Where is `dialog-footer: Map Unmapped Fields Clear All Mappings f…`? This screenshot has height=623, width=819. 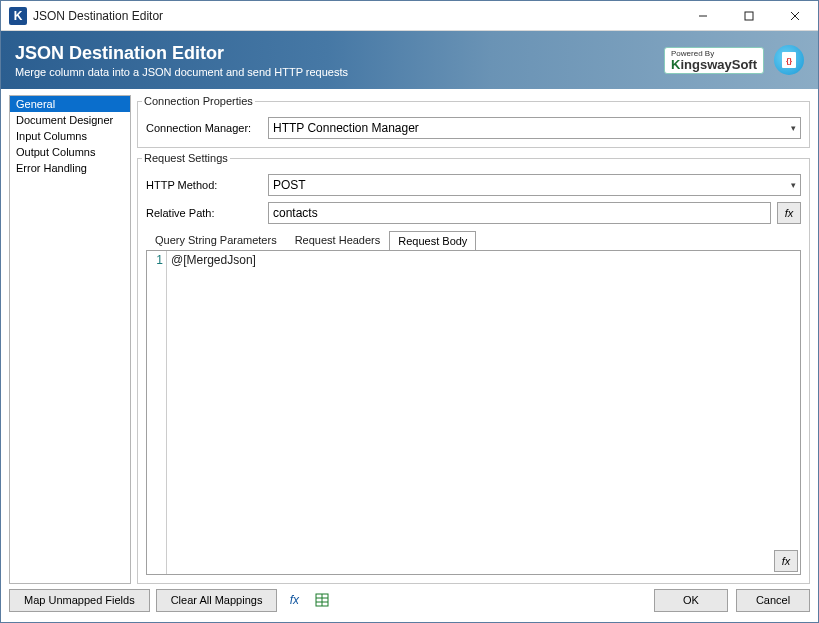 dialog-footer: Map Unmapped Fields Clear All Mappings f… is located at coordinates (410, 600).